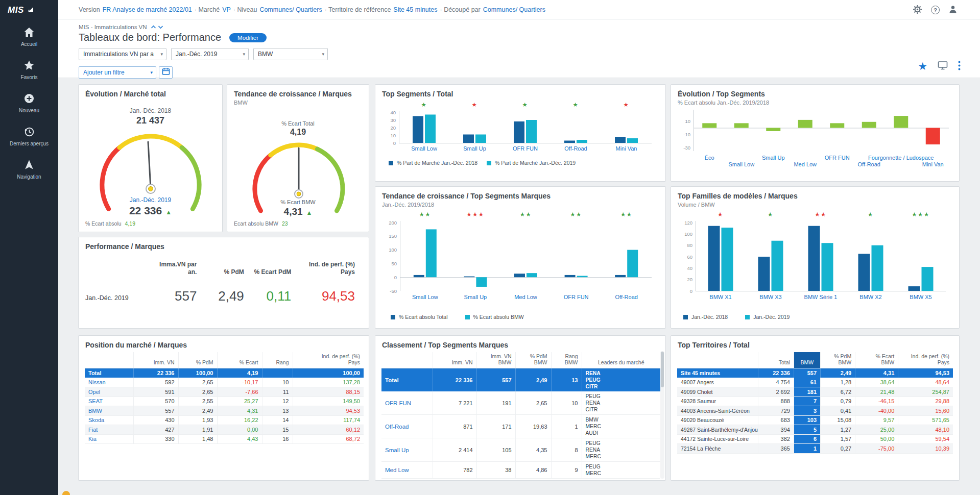 This screenshot has width=980, height=495. Describe the element at coordinates (959, 66) in the screenshot. I see `more-options-kebab-icon` at that location.